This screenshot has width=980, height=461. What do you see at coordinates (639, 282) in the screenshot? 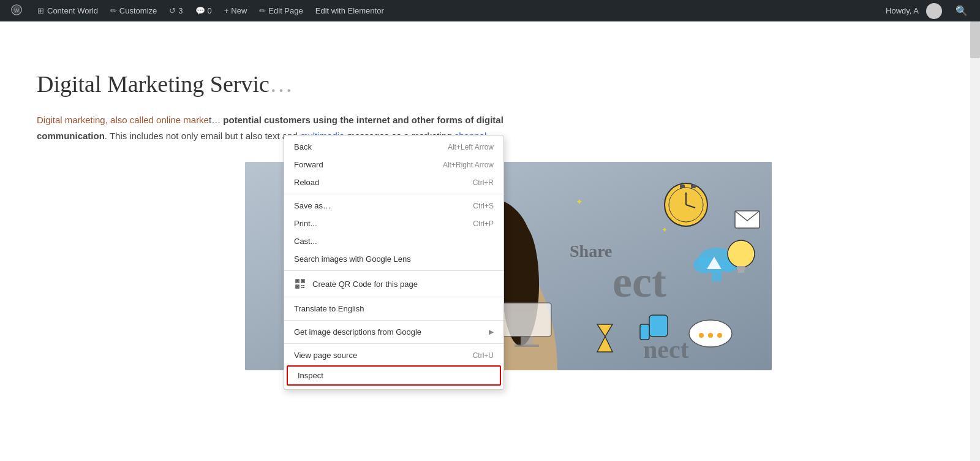
I see `svg-text: ect` at bounding box center [639, 282].